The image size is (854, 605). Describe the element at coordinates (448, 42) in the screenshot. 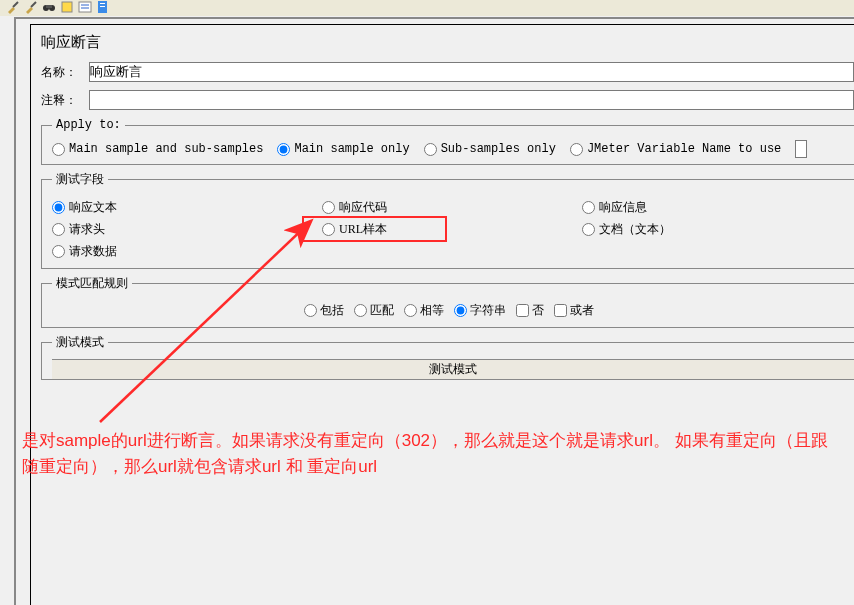

I see `page-title: 响应断言` at that location.